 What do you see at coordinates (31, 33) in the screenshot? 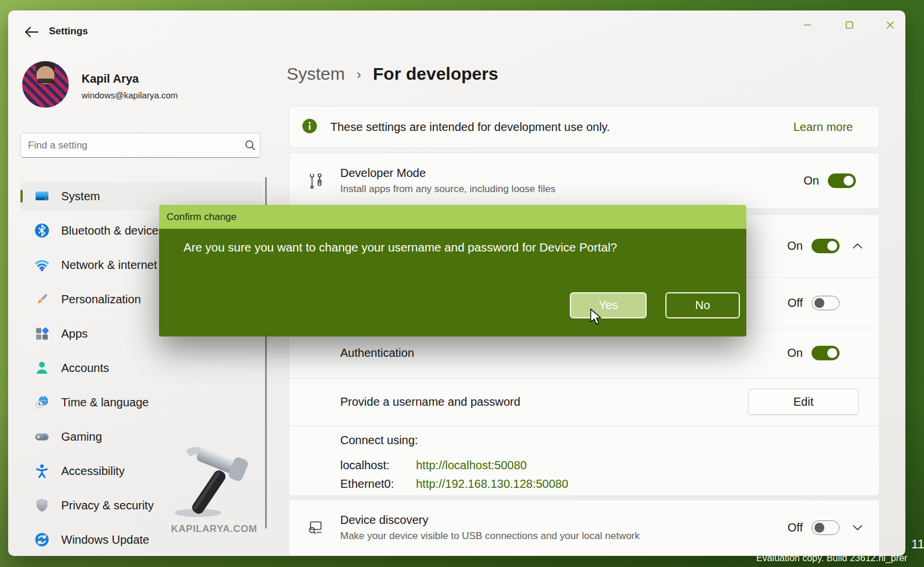
I see `back-arrow-icon` at bounding box center [31, 33].